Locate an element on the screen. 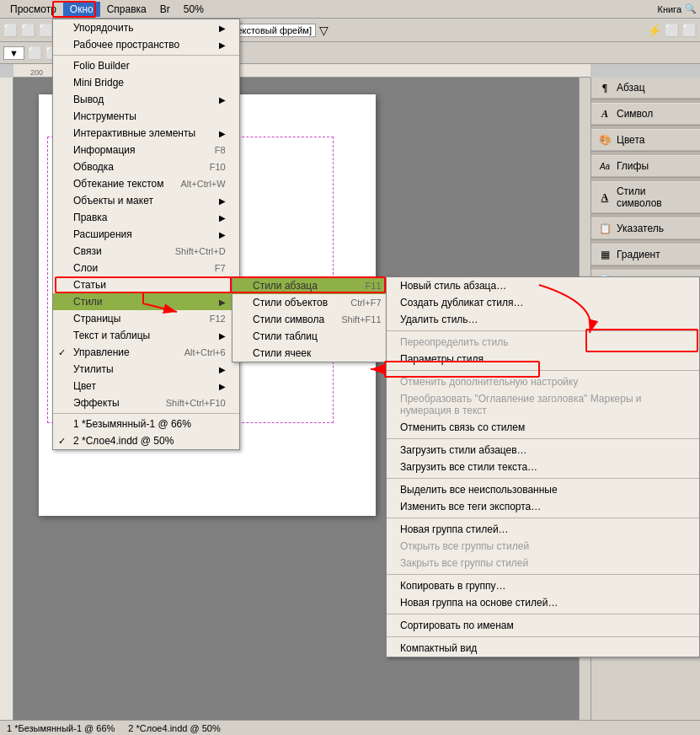 Image resolution: width=700 pixels, height=735 pixels. arrow-icon-7: ▶ is located at coordinates (222, 234).